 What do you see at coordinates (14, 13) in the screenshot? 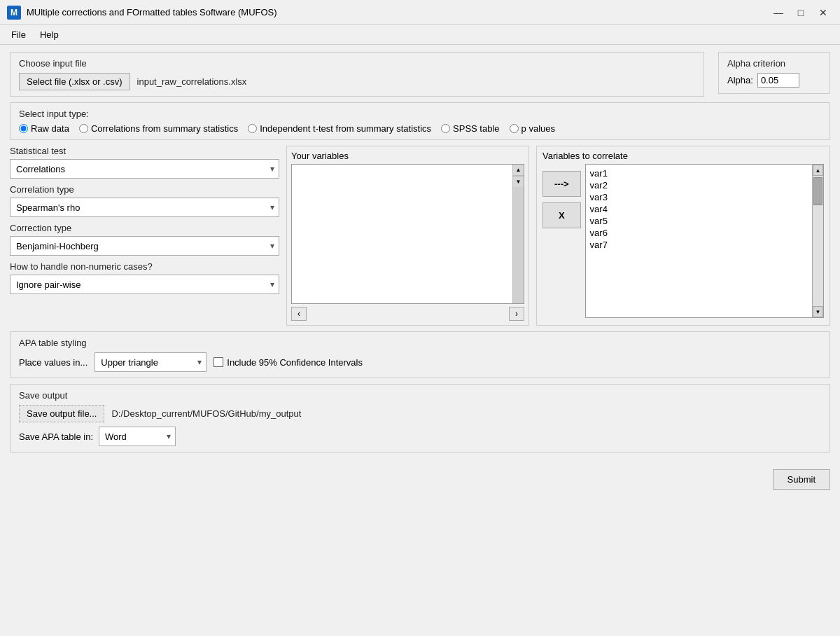
I see `app-icon: M` at bounding box center [14, 13].